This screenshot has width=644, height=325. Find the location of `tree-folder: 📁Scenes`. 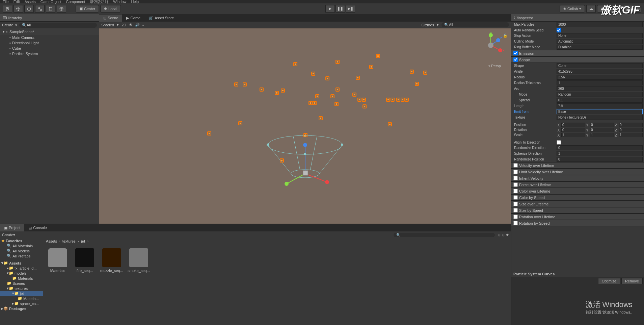

tree-folder: 📁Scenes is located at coordinates (22, 283).